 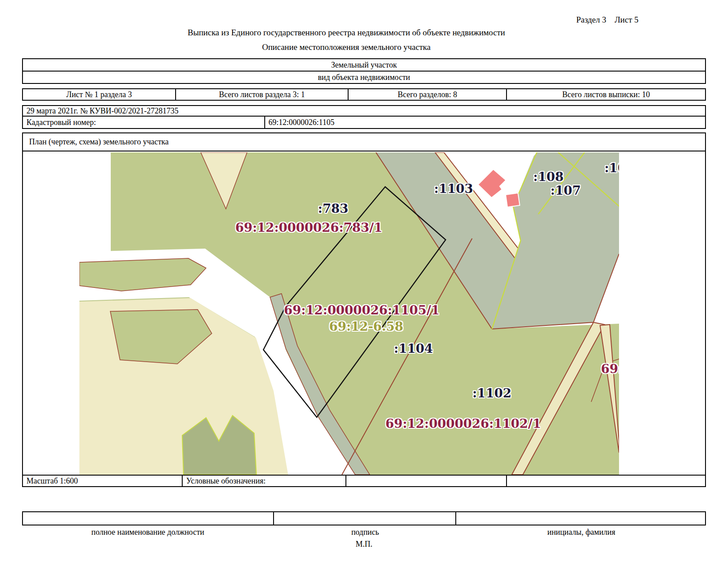 What do you see at coordinates (413, 349) in the screenshot?
I see `map-label-1104: :1104` at bounding box center [413, 349].